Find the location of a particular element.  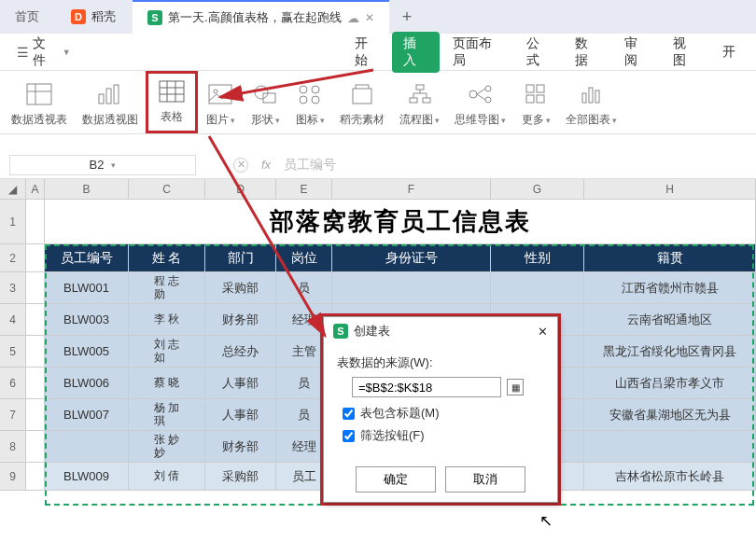

ribbon-pivot-table: 数据透视表 is located at coordinates (39, 104).